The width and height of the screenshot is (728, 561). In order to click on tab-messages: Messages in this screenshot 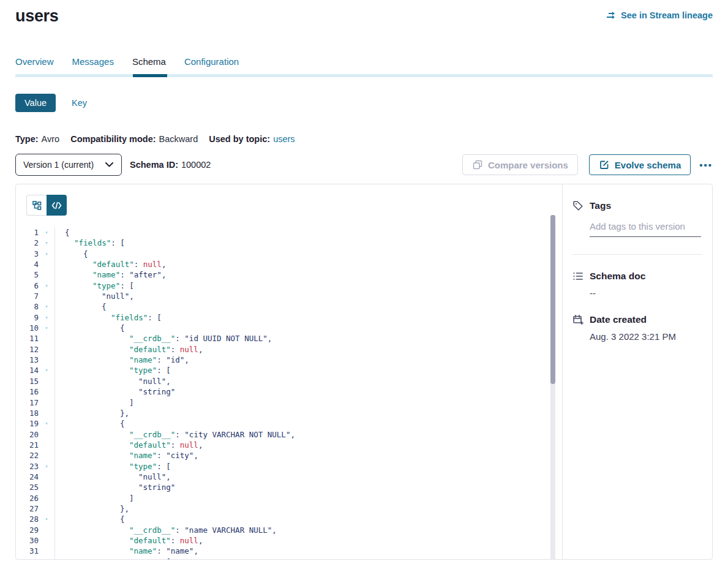, I will do `click(93, 61)`.